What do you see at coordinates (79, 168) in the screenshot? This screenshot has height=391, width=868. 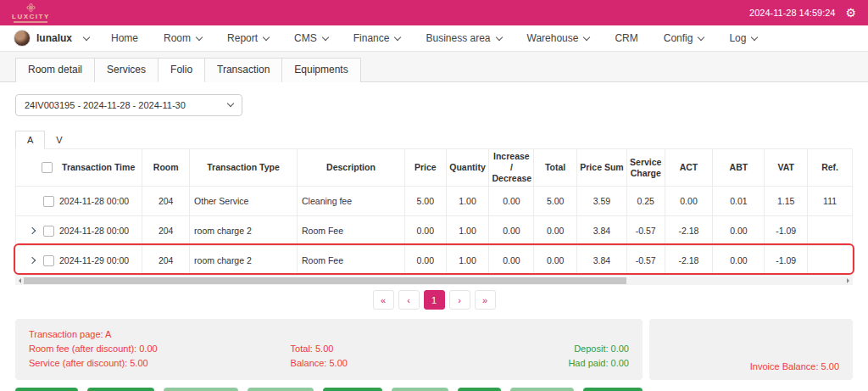 I see `header-first-cell: Transaction Time` at bounding box center [79, 168].